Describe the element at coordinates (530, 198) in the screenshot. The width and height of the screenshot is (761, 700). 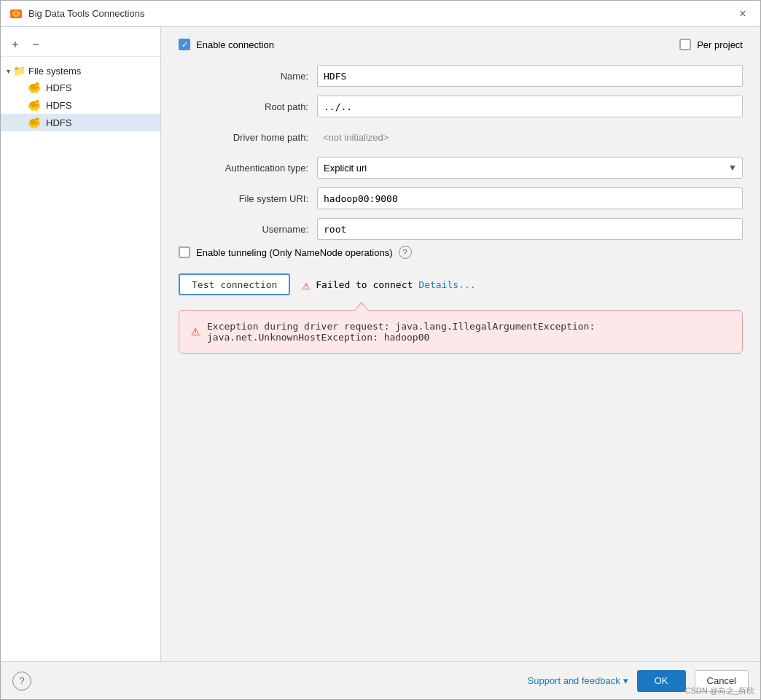
I see `file-system-uri-input` at that location.